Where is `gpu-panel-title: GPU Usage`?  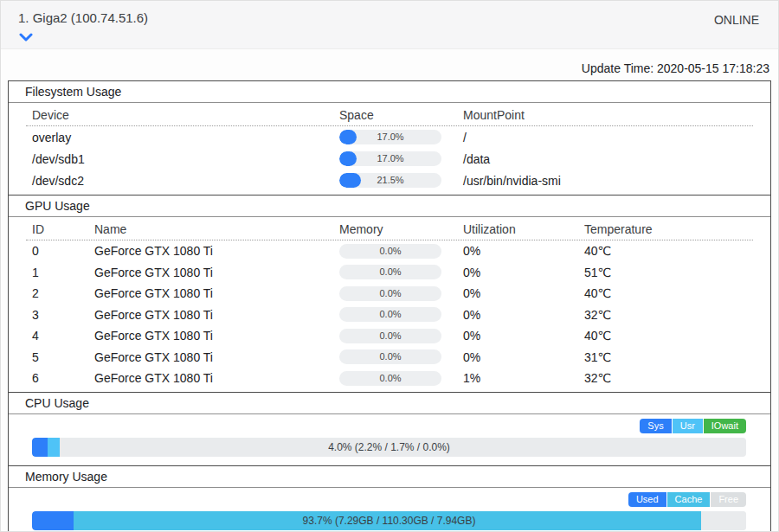 gpu-panel-title: GPU Usage is located at coordinates (390, 206).